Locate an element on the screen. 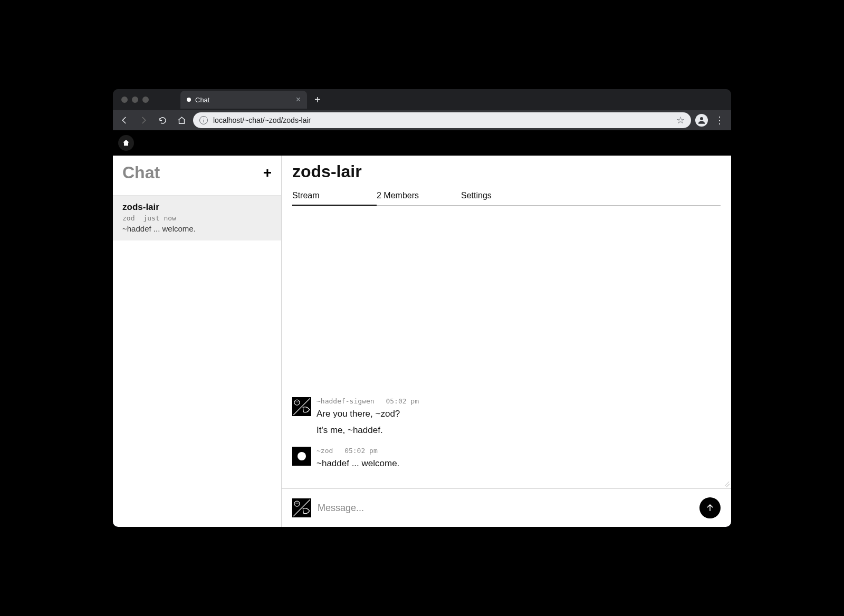  resize-handle-icon is located at coordinates (727, 484).